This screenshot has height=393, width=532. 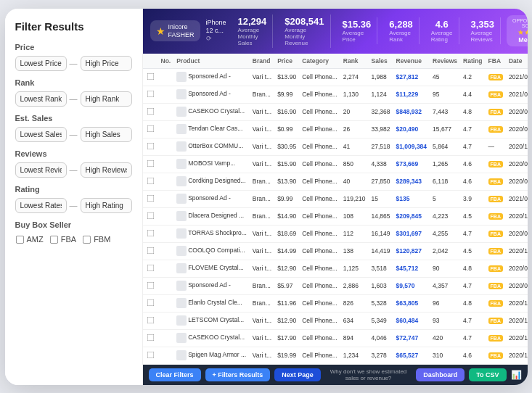 What do you see at coordinates (335, 338) in the screenshot?
I see `table-row: CASEKOO Crystal...Vari t...$17.90Cell Ph…` at bounding box center [335, 338].